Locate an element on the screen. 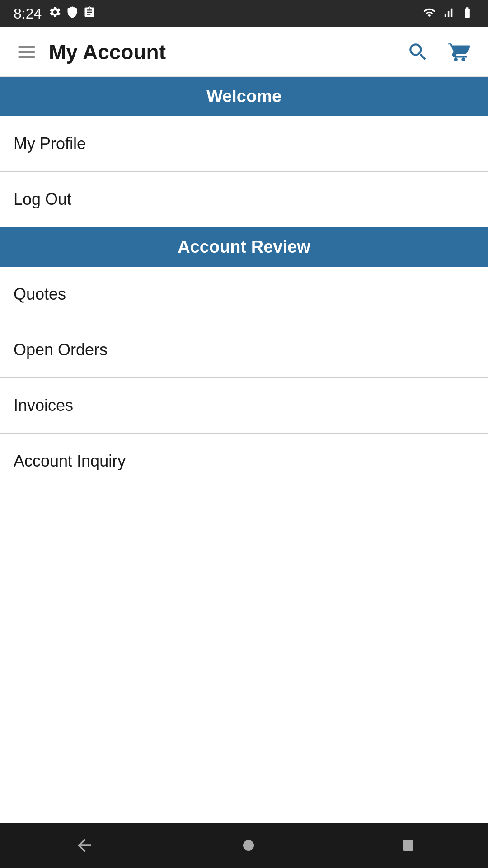  hamburger-menu-button is located at coordinates (27, 52).